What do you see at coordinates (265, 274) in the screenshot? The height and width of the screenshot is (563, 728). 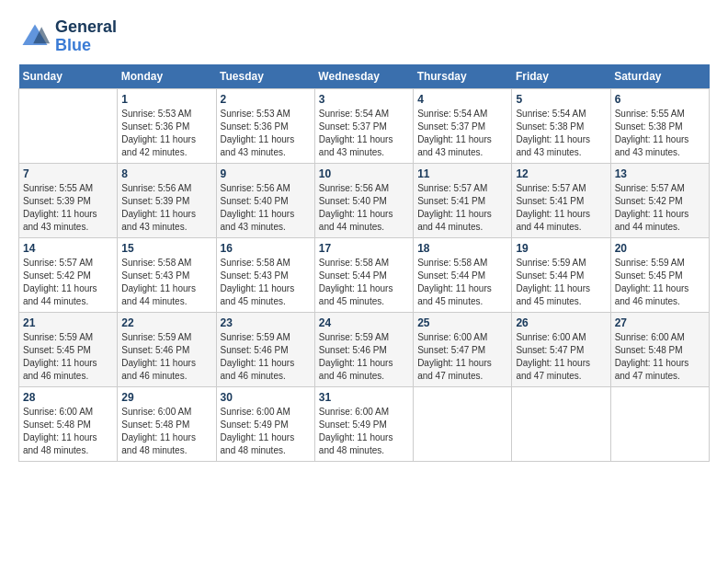 I see `day-cell: 16Sunrise: 5:58 AMSunset: 5:43 PMDayligh…` at bounding box center [265, 274].